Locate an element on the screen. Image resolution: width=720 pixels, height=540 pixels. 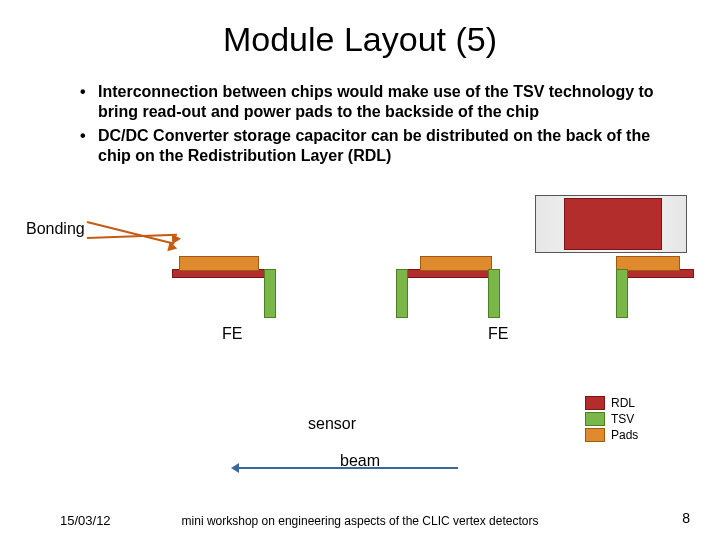
page-number: 8 is located at coordinates (686, 518).